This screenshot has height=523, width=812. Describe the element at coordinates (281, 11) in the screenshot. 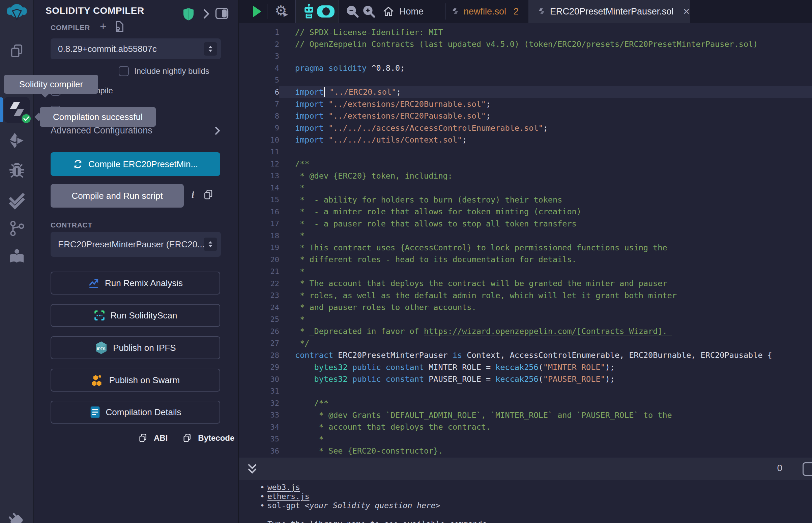

I see `script-config-gear-icon: ⚙▶` at that location.